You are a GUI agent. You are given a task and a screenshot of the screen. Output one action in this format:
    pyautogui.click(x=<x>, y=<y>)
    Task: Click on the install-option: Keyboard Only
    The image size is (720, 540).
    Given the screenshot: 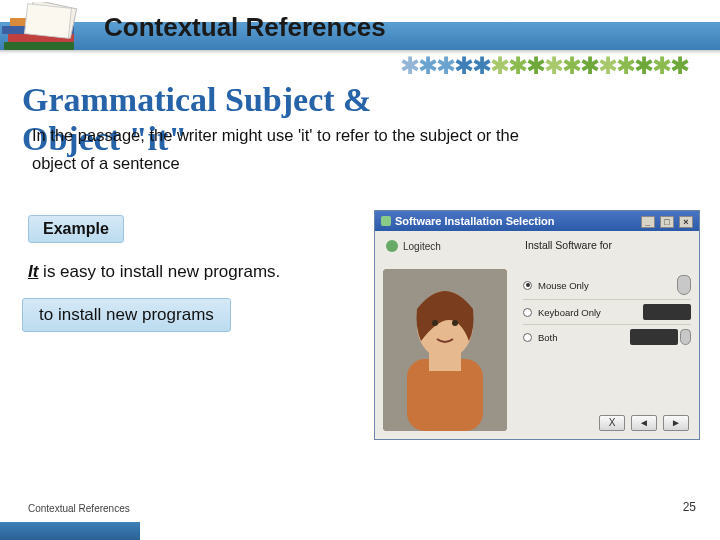 What is the action you would take?
    pyautogui.click(x=607, y=312)
    